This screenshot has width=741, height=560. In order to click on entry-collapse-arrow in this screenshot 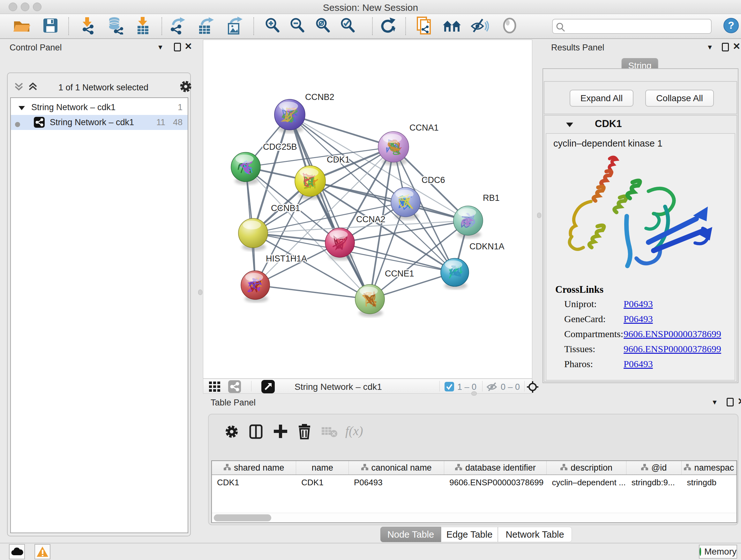, I will do `click(569, 125)`.